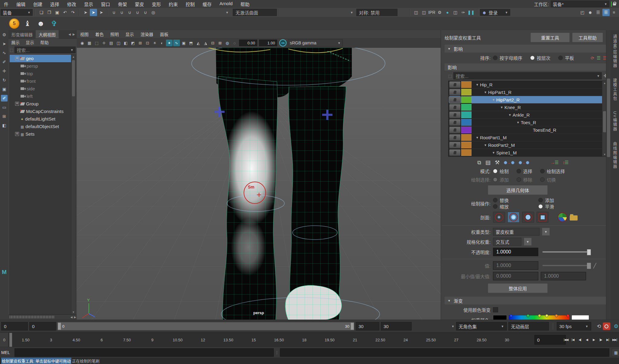 The height and width of the screenshot is (364, 619). What do you see at coordinates (496, 310) in the screenshot?
I see `use-color-ramp-checkbox` at bounding box center [496, 310].